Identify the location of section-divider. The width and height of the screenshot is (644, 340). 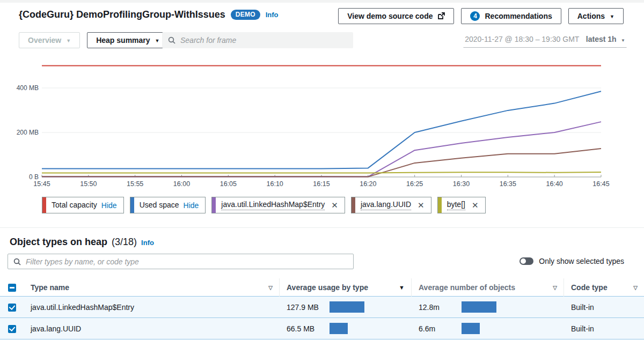
(322, 227).